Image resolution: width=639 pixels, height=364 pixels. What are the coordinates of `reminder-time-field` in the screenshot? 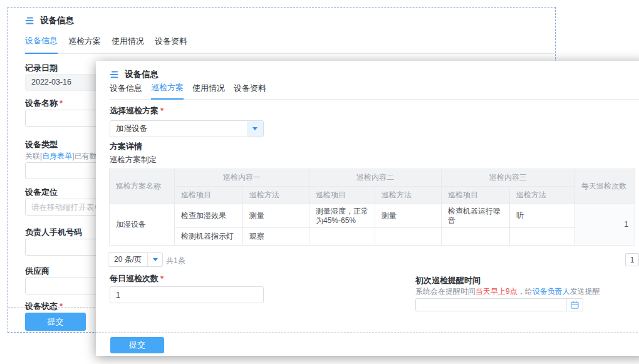 It's located at (491, 304).